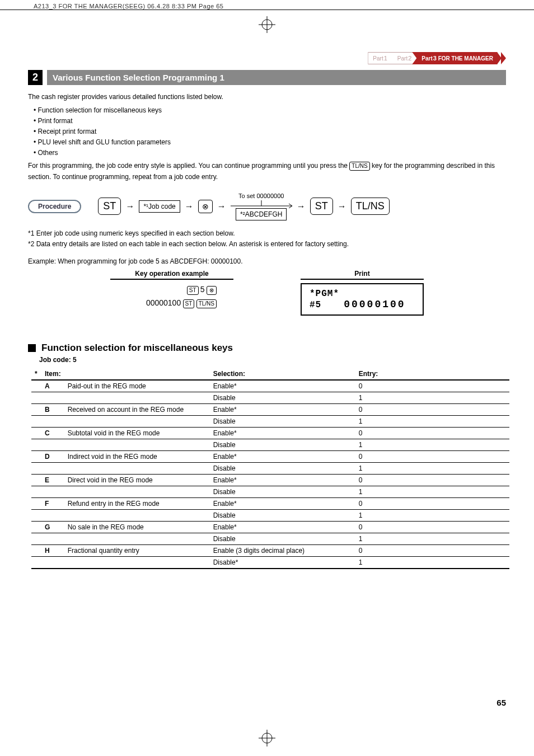 The width and height of the screenshot is (534, 756). I want to click on header-text: A213_3 FOR THE MANAGER(SEEG) 06.4.28 8:3…, so click(129, 6).